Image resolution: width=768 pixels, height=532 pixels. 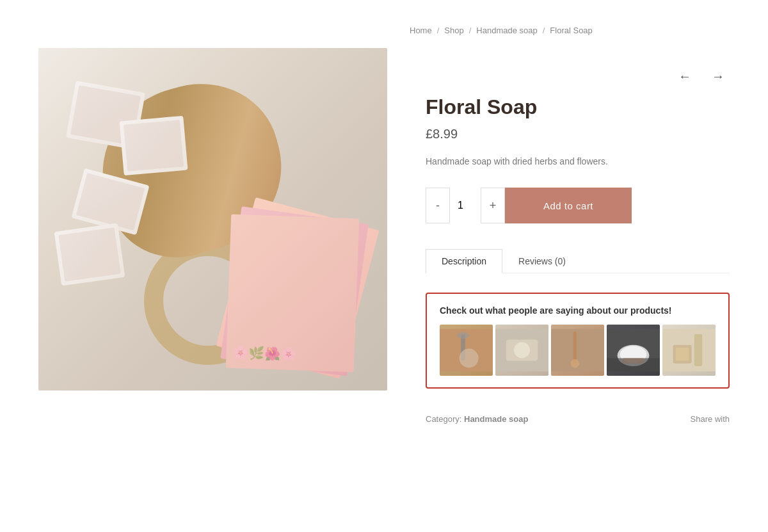 What do you see at coordinates (577, 261) in the screenshot?
I see `product-tabs: Description Reviews (0)` at bounding box center [577, 261].